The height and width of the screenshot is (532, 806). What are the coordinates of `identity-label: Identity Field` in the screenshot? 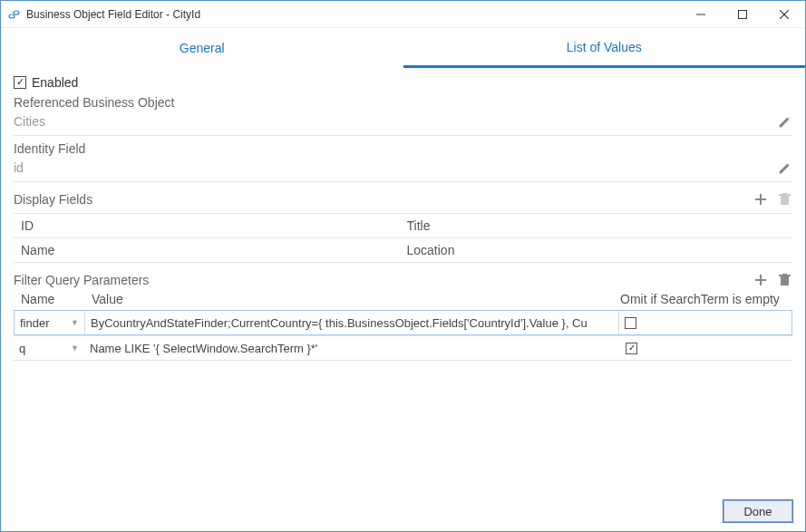 It's located at (403, 149).